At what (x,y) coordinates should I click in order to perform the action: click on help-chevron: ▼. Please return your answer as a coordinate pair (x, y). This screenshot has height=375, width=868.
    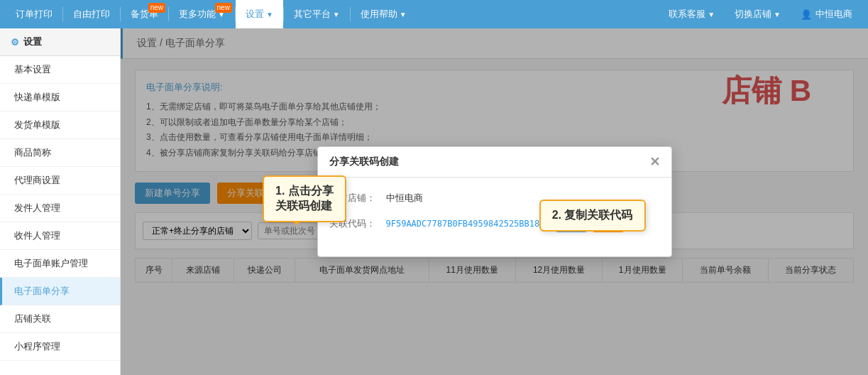
    Looking at the image, I should click on (403, 14).